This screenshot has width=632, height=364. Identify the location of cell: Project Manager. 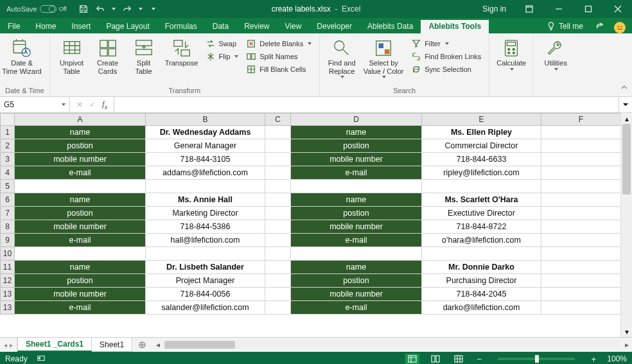
(206, 281).